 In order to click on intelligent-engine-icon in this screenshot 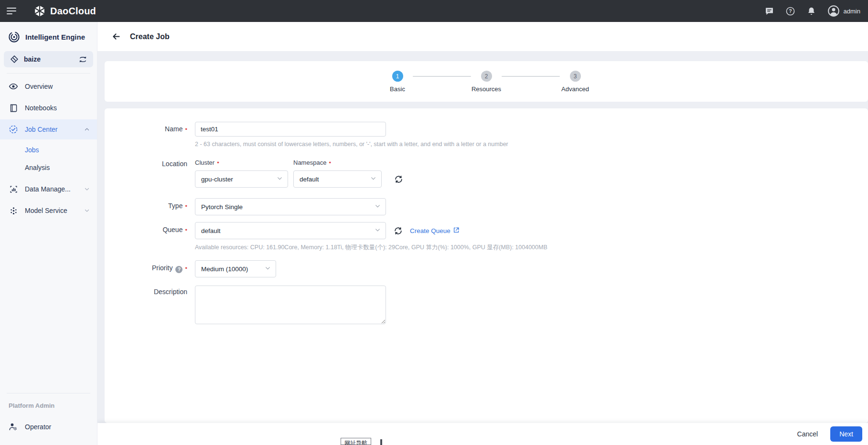, I will do `click(14, 37)`.